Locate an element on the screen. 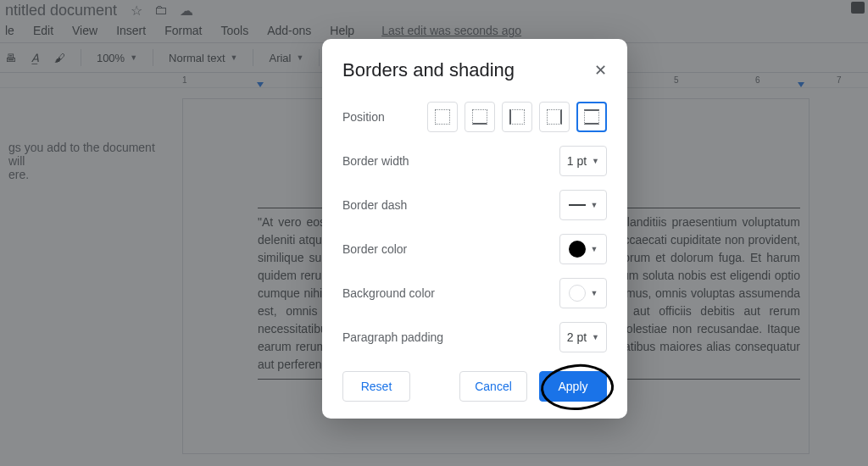 The width and height of the screenshot is (868, 466). dialog-title: Borders and shading is located at coordinates (429, 70).